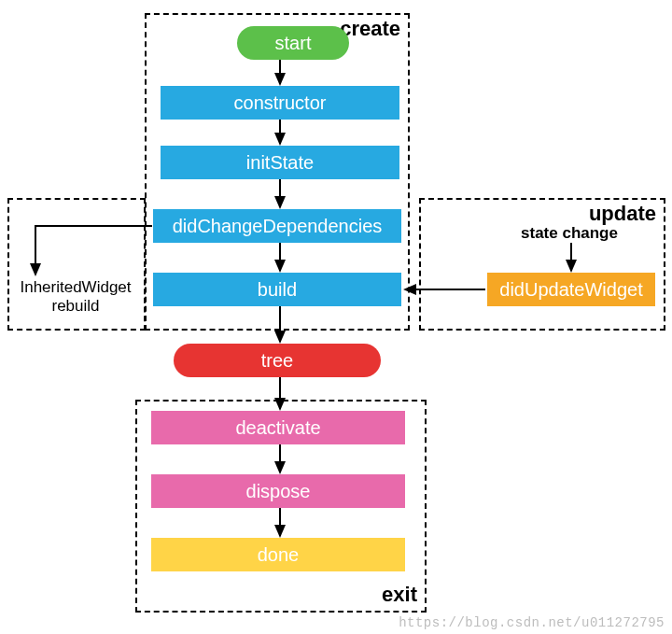  What do you see at coordinates (277, 289) in the screenshot?
I see `build-text: build` at bounding box center [277, 289].